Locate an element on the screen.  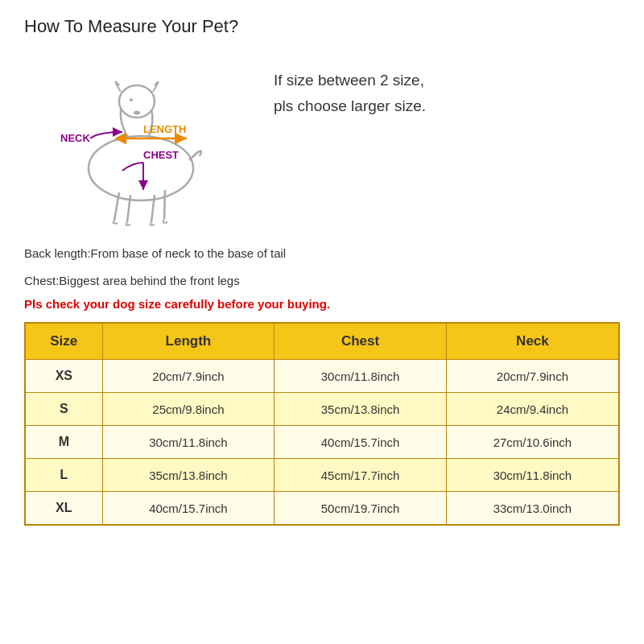
page-title: How To Measure Your Pet? is located at coordinates (322, 27).